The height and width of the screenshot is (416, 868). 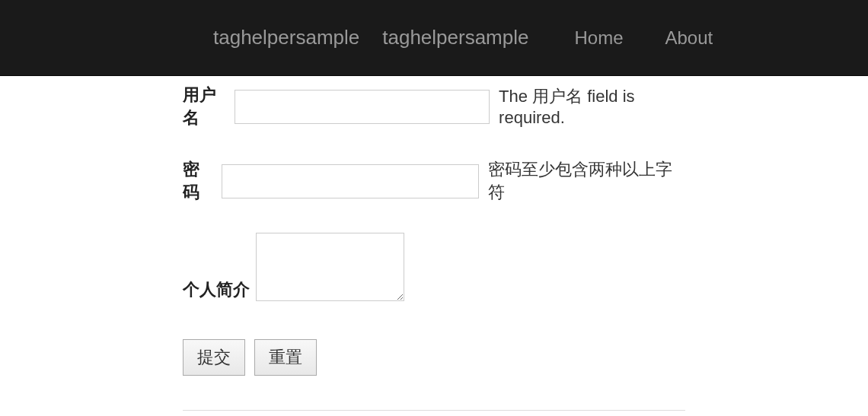 What do you see at coordinates (330, 267) in the screenshot?
I see `bio-textarea` at bounding box center [330, 267].